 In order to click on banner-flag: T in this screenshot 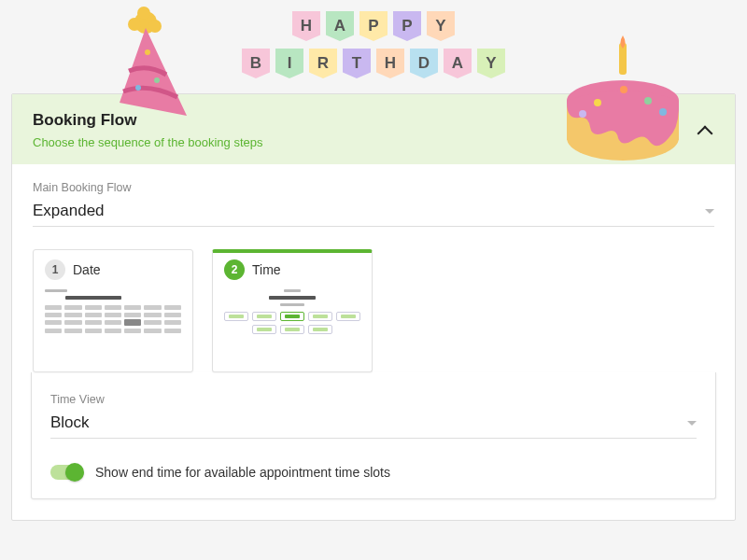, I will do `click(357, 63)`.